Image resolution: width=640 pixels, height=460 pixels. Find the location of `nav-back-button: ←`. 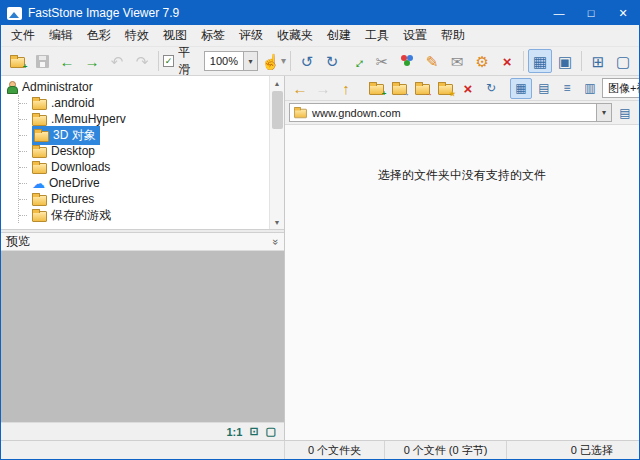

nav-back-button: ← is located at coordinates (300, 88).